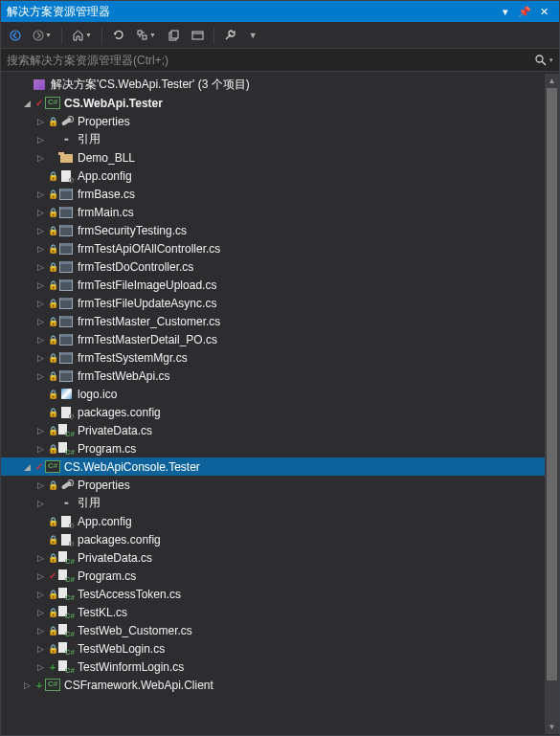 The image size is (560, 736). Describe the element at coordinates (280, 630) in the screenshot. I see `tree-node: TestWeb_Customer.cs` at that location.